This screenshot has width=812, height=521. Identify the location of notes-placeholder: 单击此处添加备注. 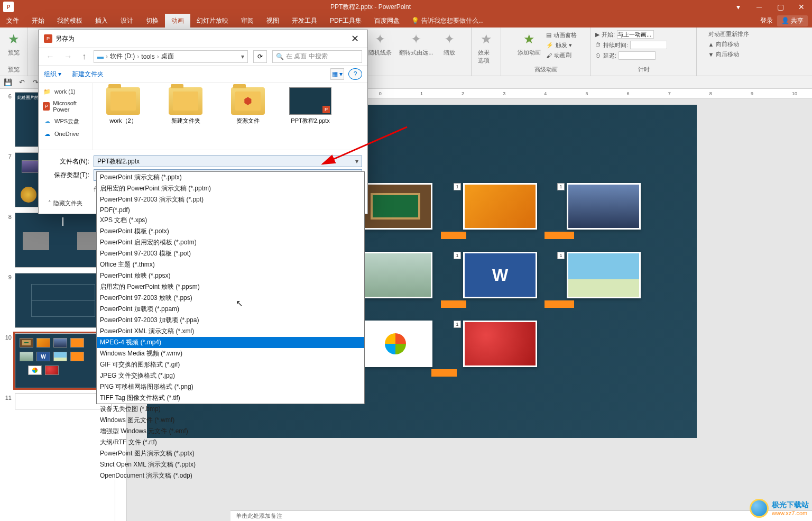
(521, 516).